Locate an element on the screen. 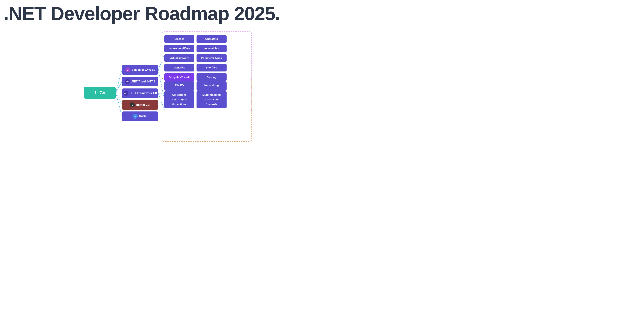  basics-icon: C is located at coordinates (128, 70).